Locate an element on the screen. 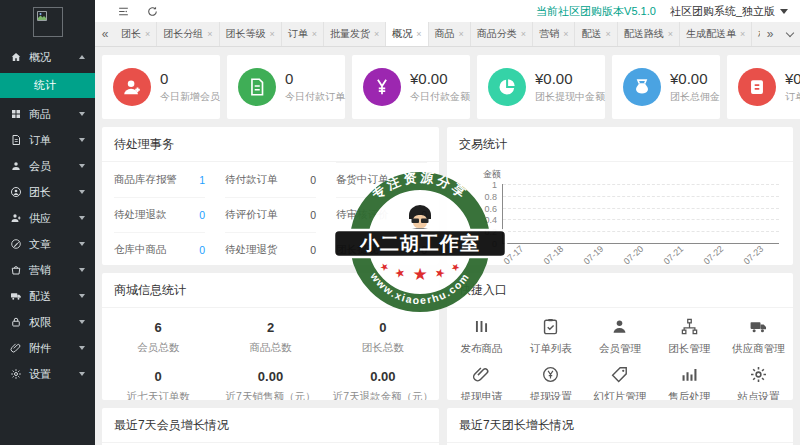 Image resolution: width=800 pixels, height=445 pixels. pending-item: 仓库中商品 0 is located at coordinates (160, 248).